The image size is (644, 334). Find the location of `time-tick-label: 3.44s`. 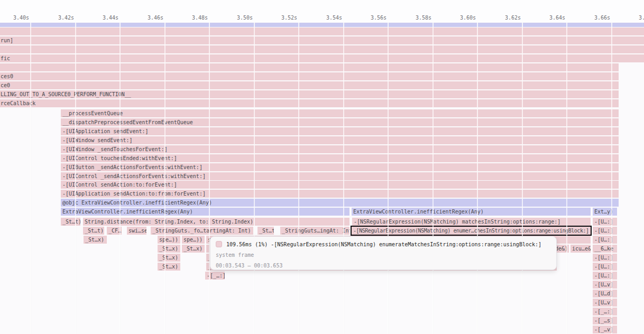

time-tick-label: 3.44s is located at coordinates (96, 18).